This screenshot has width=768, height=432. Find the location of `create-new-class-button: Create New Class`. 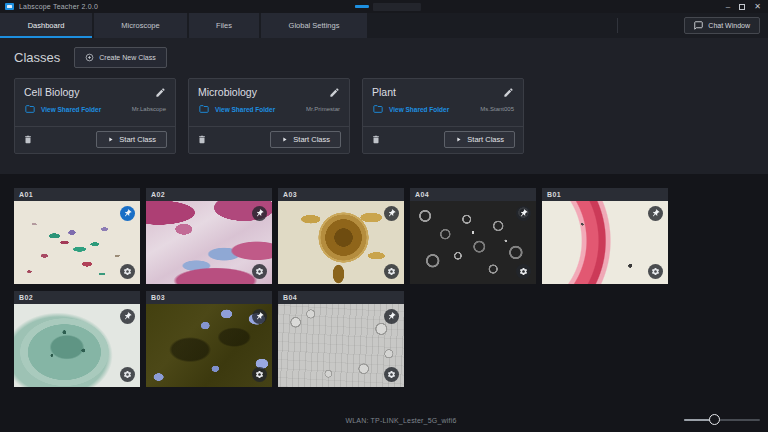

create-new-class-button: Create New Class is located at coordinates (120, 58).